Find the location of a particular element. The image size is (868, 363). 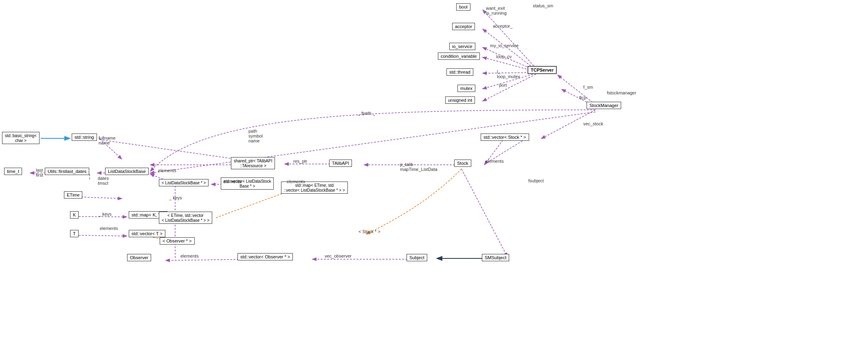

label-stock-ptr: < Stock * > is located at coordinates (369, 232).